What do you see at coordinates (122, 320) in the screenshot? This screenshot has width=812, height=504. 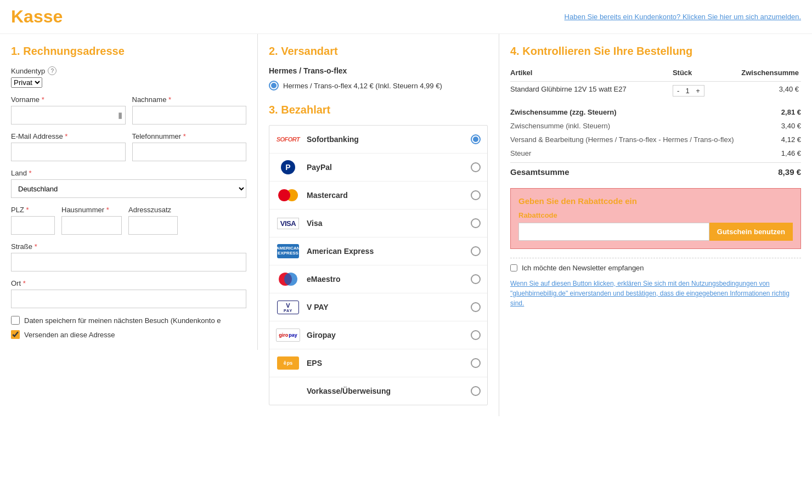 I see `save-data-label: Daten speichern für meinen nächsten Besu…` at bounding box center [122, 320].